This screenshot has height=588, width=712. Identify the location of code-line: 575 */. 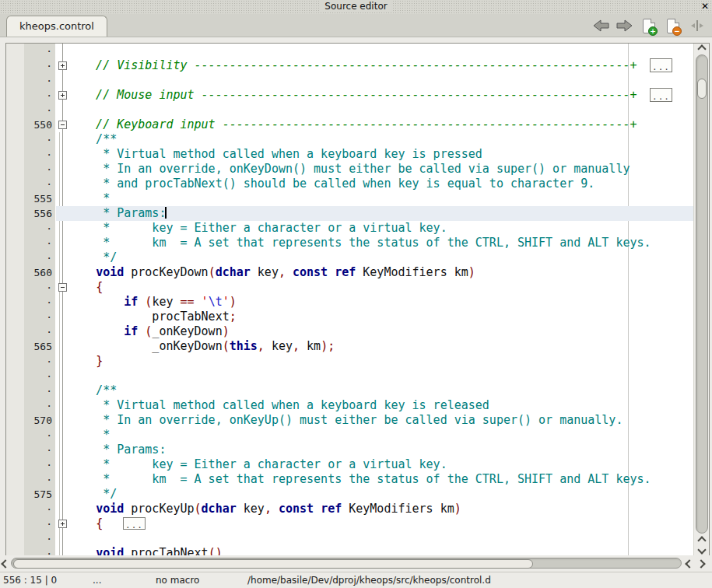
(350, 495).